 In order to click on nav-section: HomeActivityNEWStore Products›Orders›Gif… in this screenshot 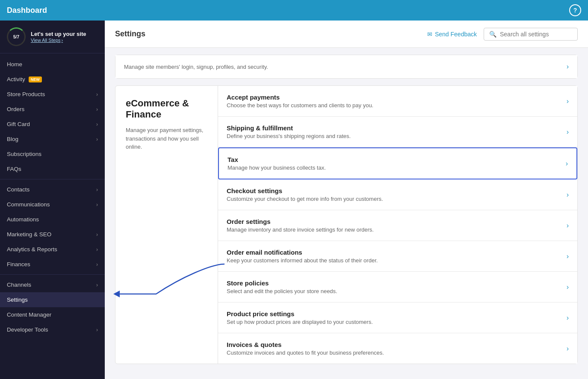, I will do `click(52, 197)`.